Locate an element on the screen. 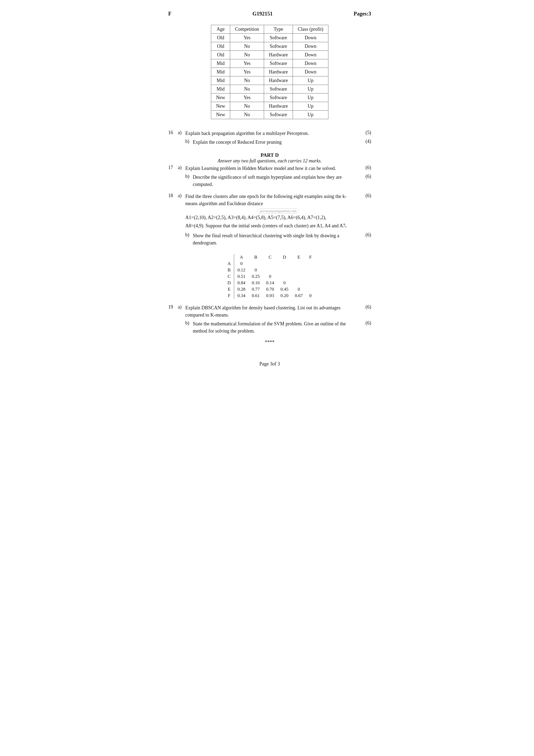 The width and height of the screenshot is (534, 756). q17-b-letter: b) is located at coordinates (189, 181).